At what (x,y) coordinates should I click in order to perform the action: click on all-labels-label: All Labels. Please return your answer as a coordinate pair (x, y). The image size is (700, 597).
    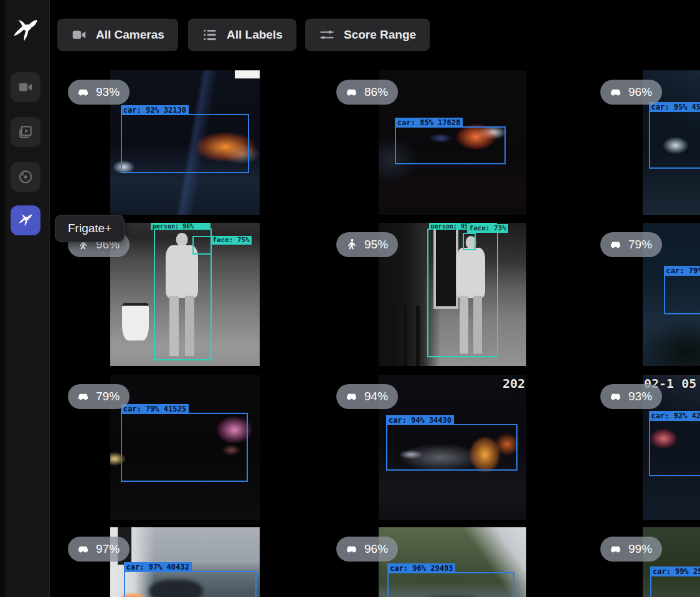
    Looking at the image, I should click on (255, 35).